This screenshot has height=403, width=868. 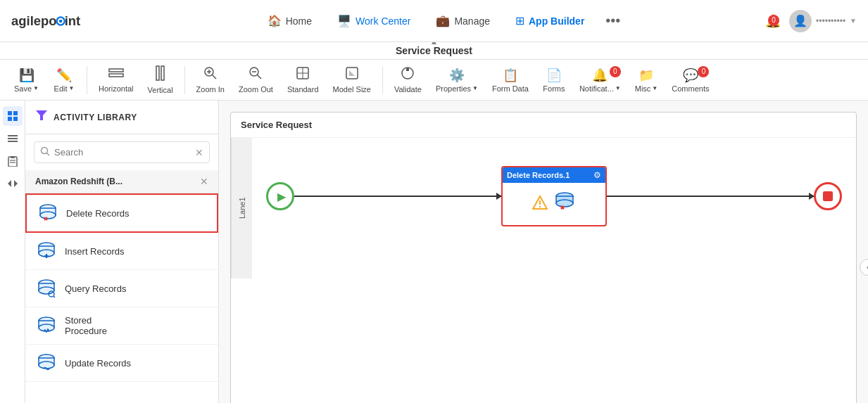 I want to click on notifications-badge: 0, so click(x=615, y=72).